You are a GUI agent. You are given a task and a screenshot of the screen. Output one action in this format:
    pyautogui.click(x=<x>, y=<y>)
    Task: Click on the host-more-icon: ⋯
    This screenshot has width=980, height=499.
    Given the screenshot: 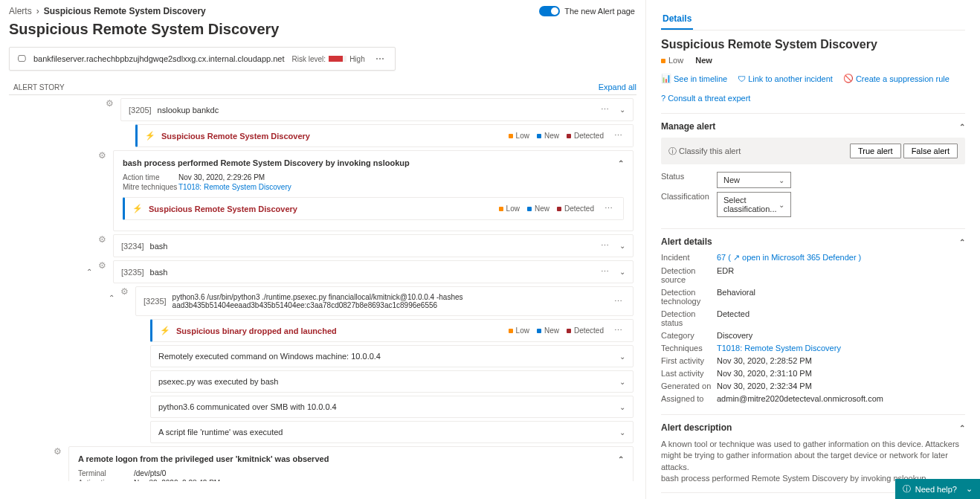 What is the action you would take?
    pyautogui.click(x=380, y=59)
    